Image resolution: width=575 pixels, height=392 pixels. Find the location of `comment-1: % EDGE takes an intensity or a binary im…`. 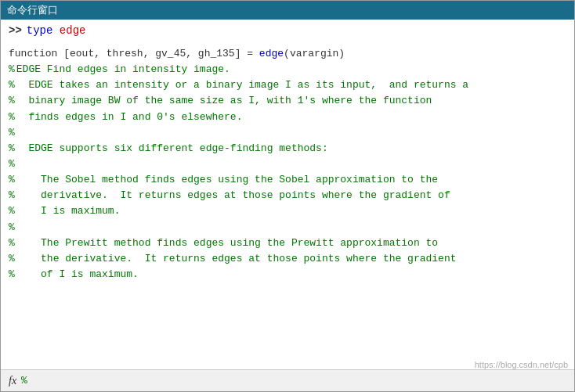

comment-1: % EDGE takes an intensity or a binary im… is located at coordinates (288, 85).